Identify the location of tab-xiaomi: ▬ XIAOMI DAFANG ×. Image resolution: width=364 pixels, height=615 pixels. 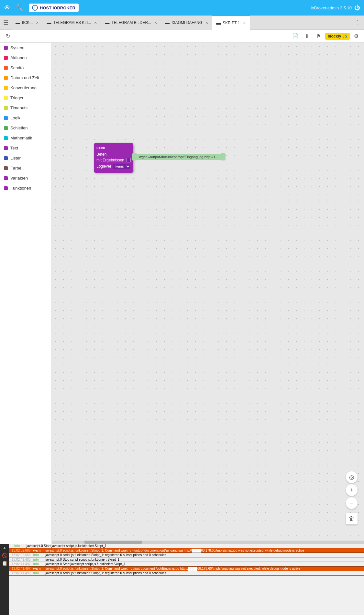
(187, 23).